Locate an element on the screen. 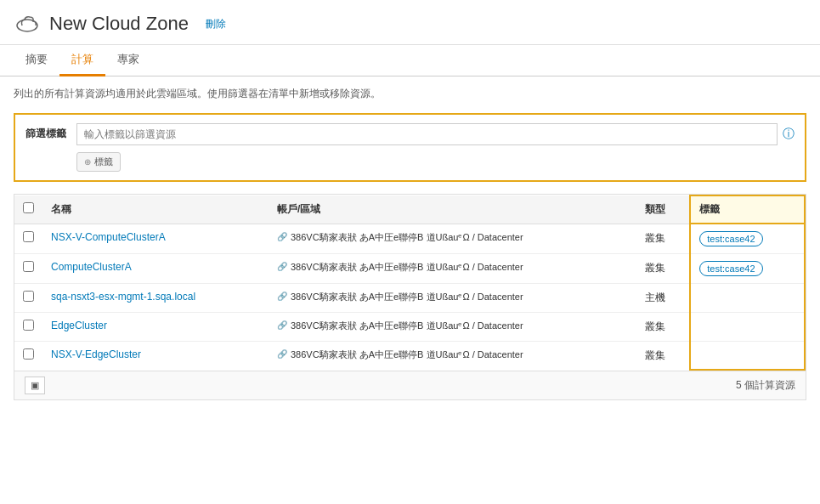 The height and width of the screenshot is (504, 820). tag-button: ⊕ 標籤 is located at coordinates (99, 161).